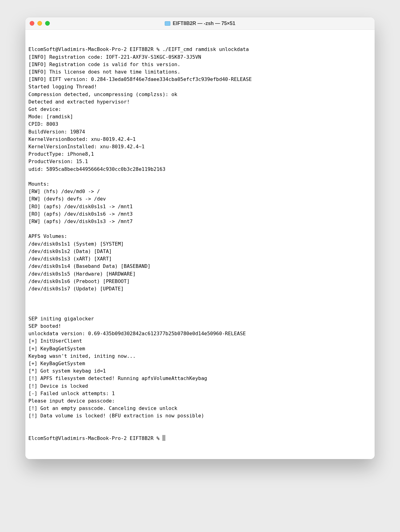  I want to click on titlebar: EIFT8B2R — -zsh — 75×51, so click(200, 23).